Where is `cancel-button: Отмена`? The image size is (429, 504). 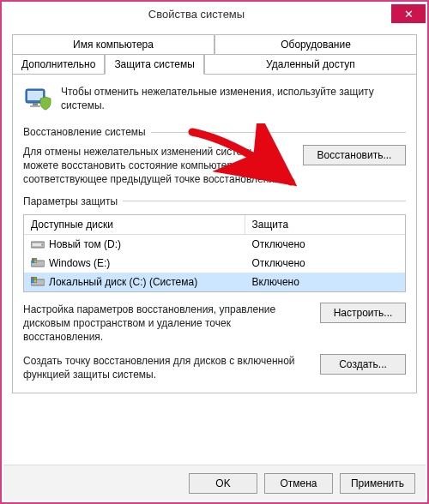 cancel-button: Отмена is located at coordinates (299, 483).